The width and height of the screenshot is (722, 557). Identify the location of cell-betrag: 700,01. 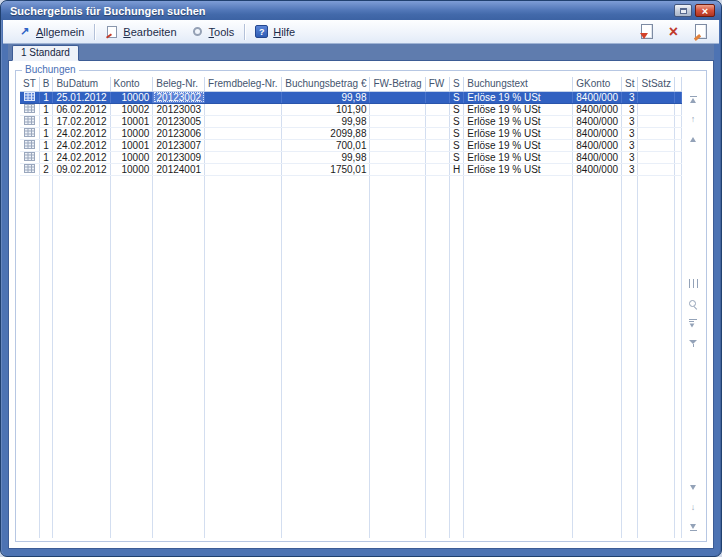
(326, 145).